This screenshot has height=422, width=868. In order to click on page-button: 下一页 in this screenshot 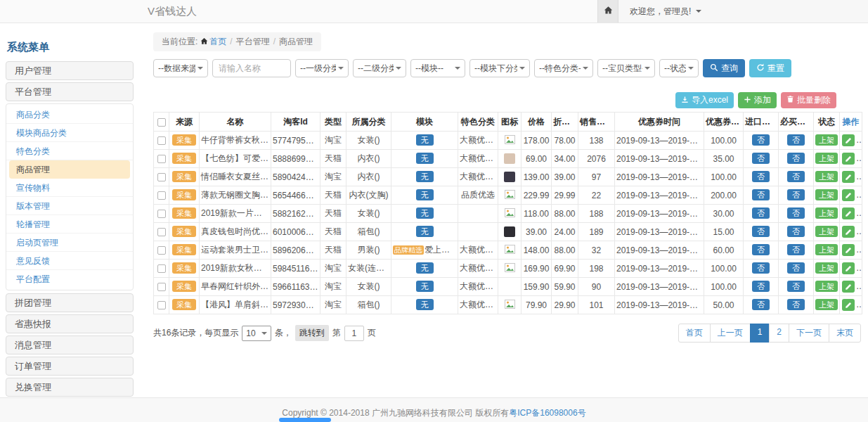, I will do `click(809, 333)`.